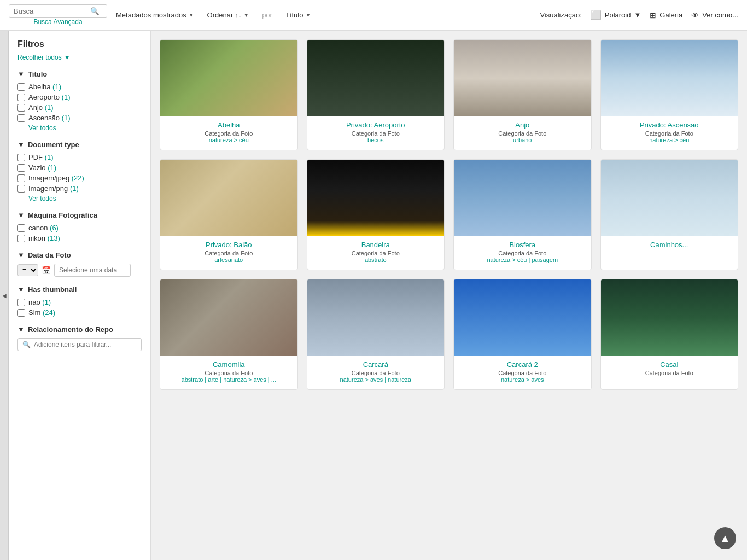  I want to click on card-title: Casal, so click(669, 364).